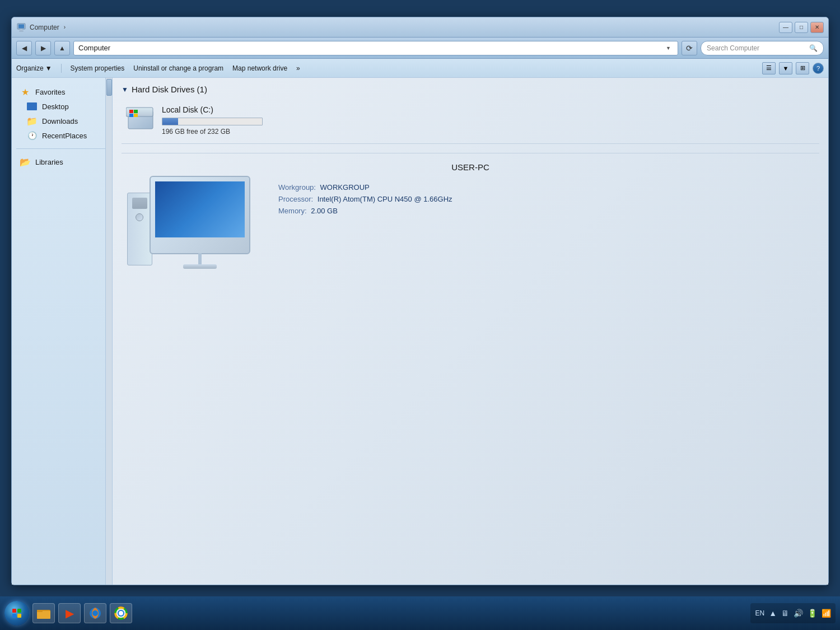 This screenshot has width=840, height=630. What do you see at coordinates (121, 613) in the screenshot?
I see `taskbar-chrome-item` at bounding box center [121, 613].